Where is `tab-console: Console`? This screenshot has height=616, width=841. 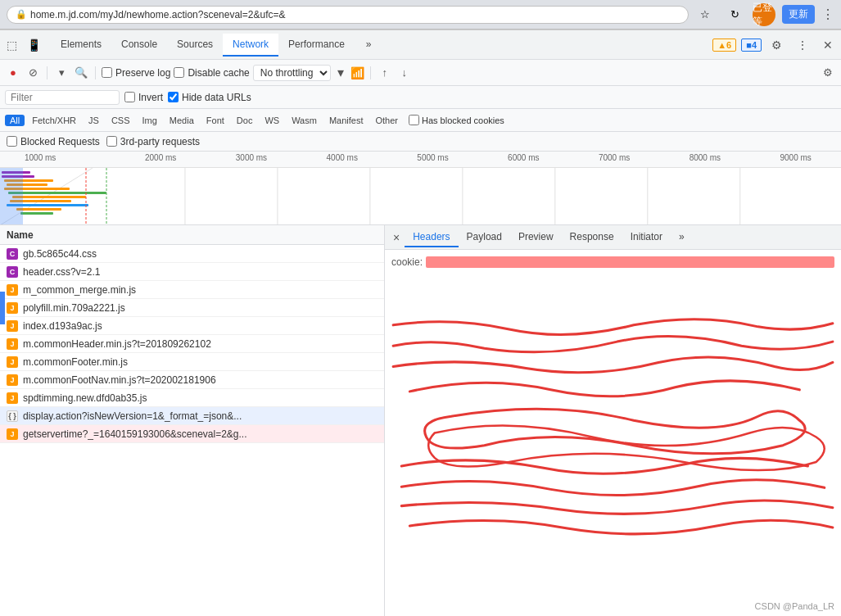 tab-console: Console is located at coordinates (139, 45).